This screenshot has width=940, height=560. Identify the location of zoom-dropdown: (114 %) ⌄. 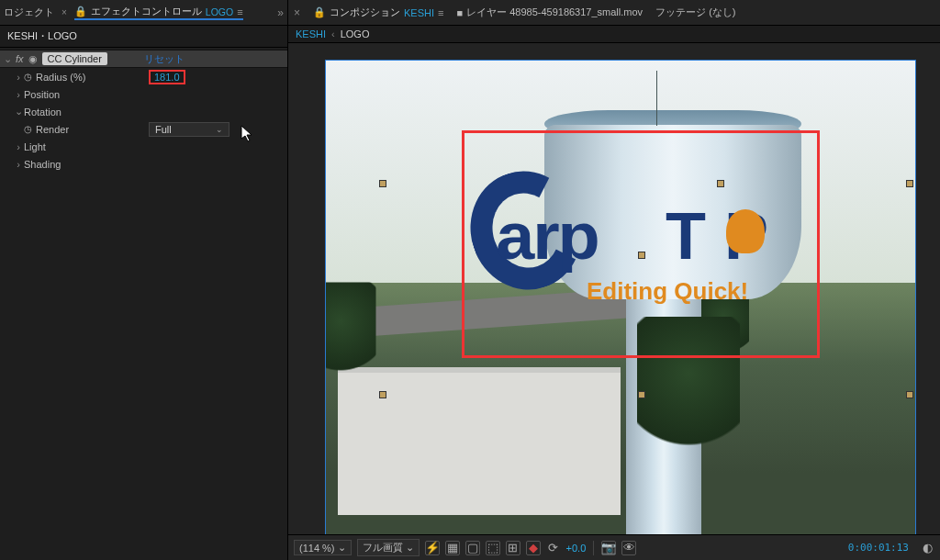
(323, 547).